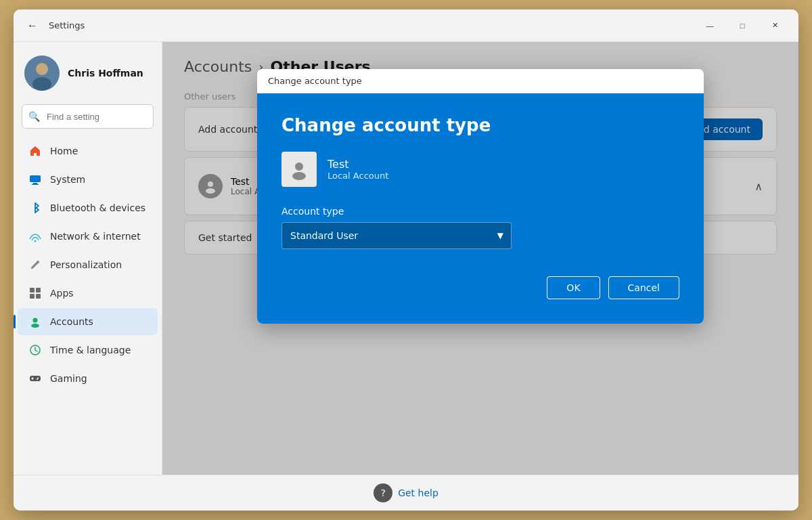  What do you see at coordinates (418, 493) in the screenshot?
I see `get-help-link: Get help` at bounding box center [418, 493].